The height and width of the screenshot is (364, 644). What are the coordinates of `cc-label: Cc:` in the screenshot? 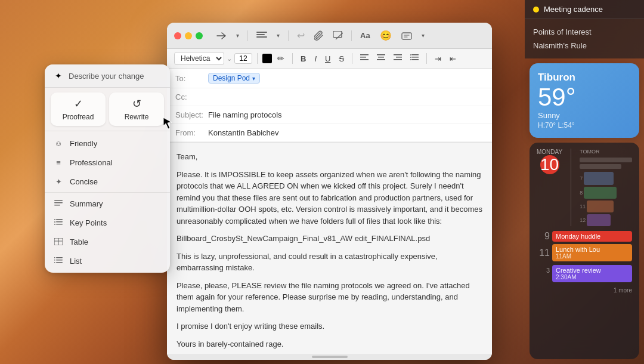 It's located at (192, 97).